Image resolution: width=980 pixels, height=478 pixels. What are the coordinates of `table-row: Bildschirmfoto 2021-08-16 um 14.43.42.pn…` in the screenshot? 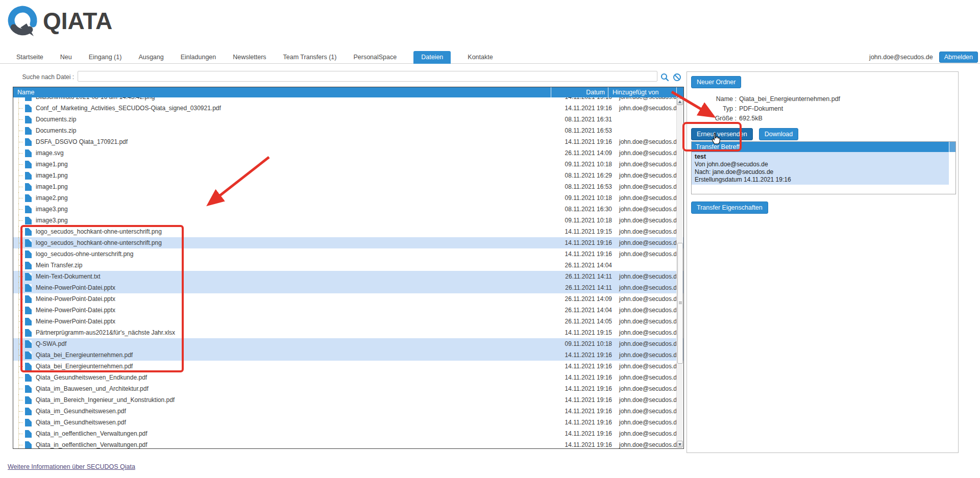 It's located at (348, 100).